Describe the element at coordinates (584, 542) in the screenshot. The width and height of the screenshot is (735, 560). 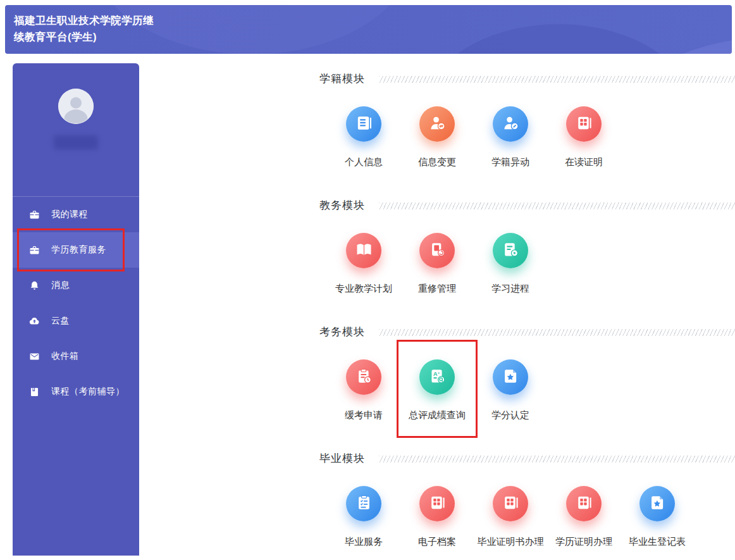
I see `tile-label: 学历证明办理` at that location.